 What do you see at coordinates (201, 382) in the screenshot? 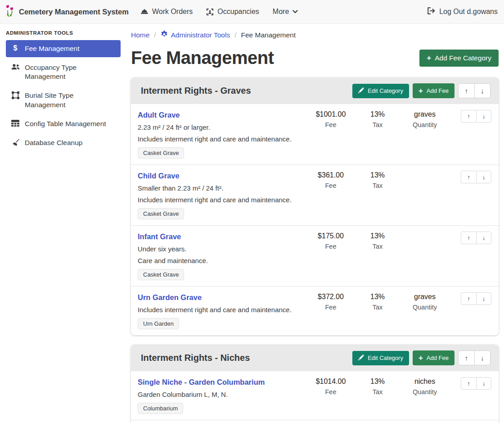
I see `fee-name-link: Single Niche - Garden Columbarium` at bounding box center [201, 382].